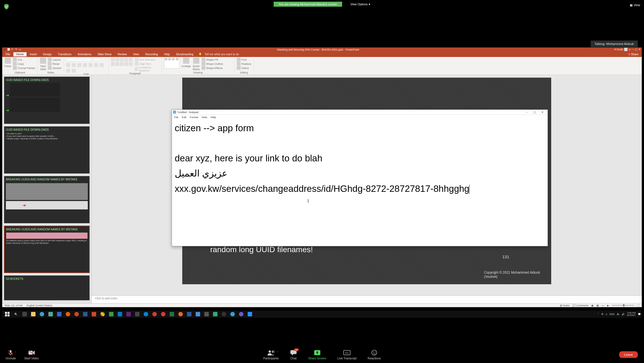 This screenshot has height=363, width=644. Describe the element at coordinates (212, 64) in the screenshot. I see `shape-outline-button: Shape Outline` at that location.